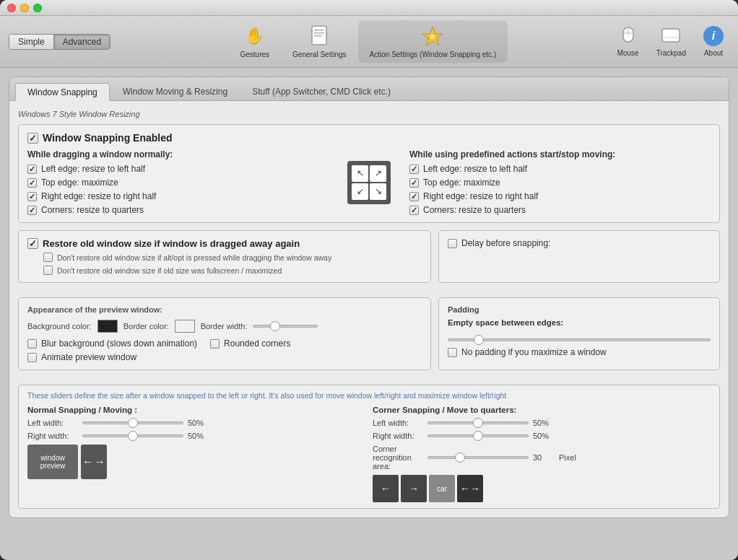 The height and width of the screenshot is (560, 738). What do you see at coordinates (98, 196) in the screenshot?
I see `right-edge-label-1: Right edge: resize to right half` at bounding box center [98, 196].